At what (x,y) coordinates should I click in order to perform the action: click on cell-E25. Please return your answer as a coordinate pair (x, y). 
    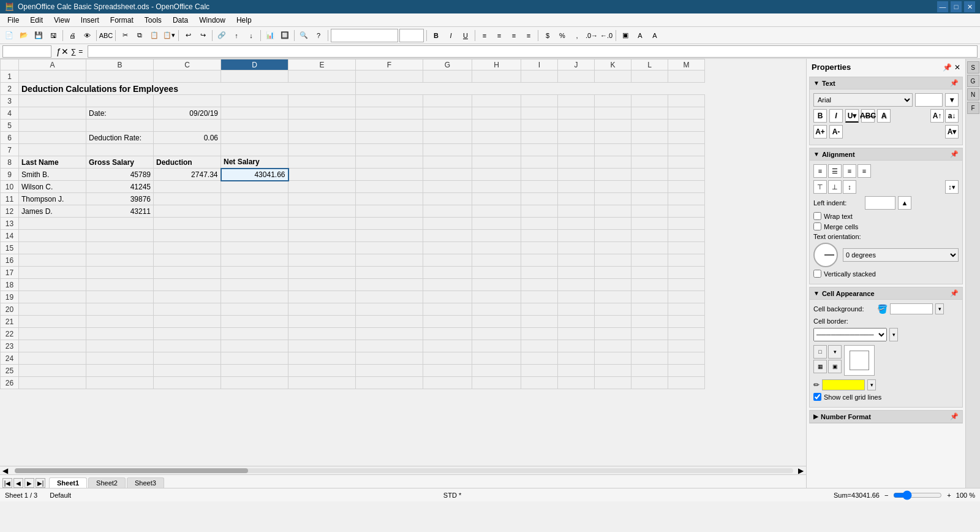
    Looking at the image, I should click on (322, 371).